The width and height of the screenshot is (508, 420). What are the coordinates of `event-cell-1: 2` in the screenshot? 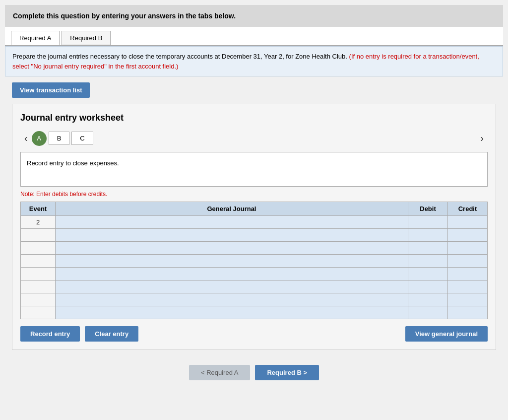 It's located at (38, 222).